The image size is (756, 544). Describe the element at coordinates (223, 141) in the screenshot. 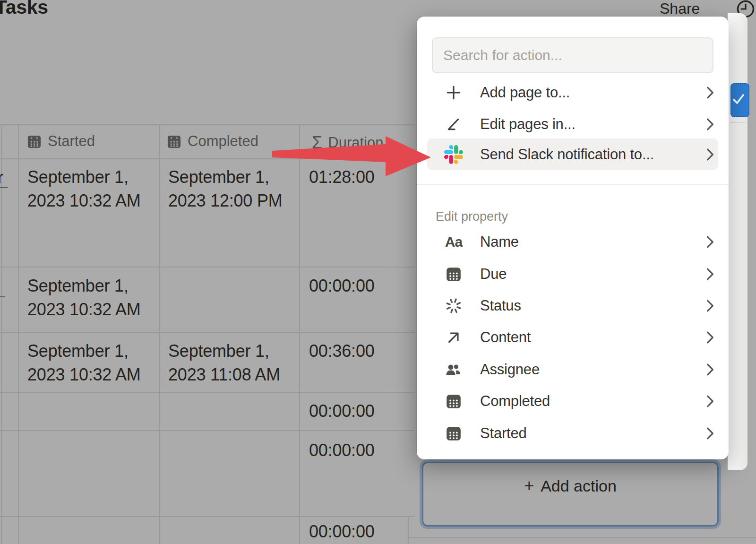

I see `column-header-label: Completed` at that location.